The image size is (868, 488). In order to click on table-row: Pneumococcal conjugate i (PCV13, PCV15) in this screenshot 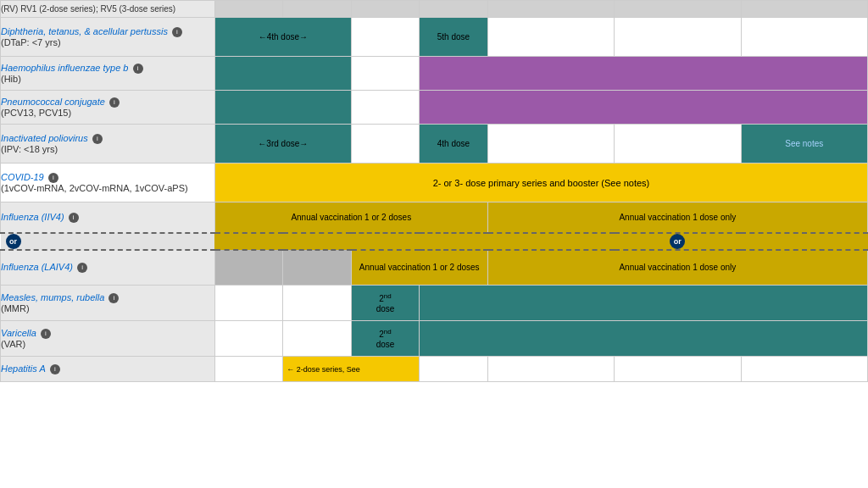, I will do `click(434, 108)`.